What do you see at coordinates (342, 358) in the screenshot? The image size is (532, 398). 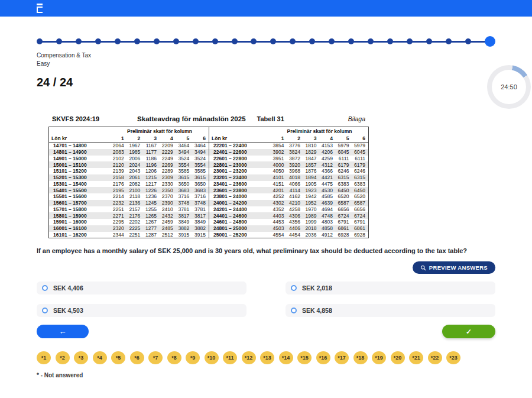 I see `question-badge: *17` at bounding box center [342, 358].